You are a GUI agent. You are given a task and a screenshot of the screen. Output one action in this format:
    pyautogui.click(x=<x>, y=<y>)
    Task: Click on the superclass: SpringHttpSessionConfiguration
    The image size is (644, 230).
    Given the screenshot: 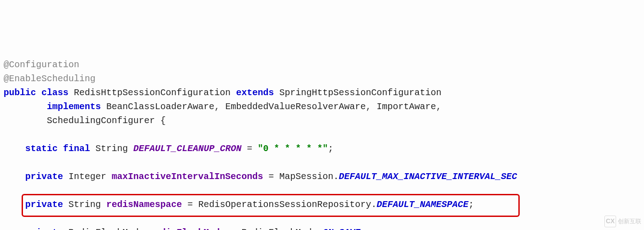 What is the action you would take?
    pyautogui.click(x=360, y=93)
    